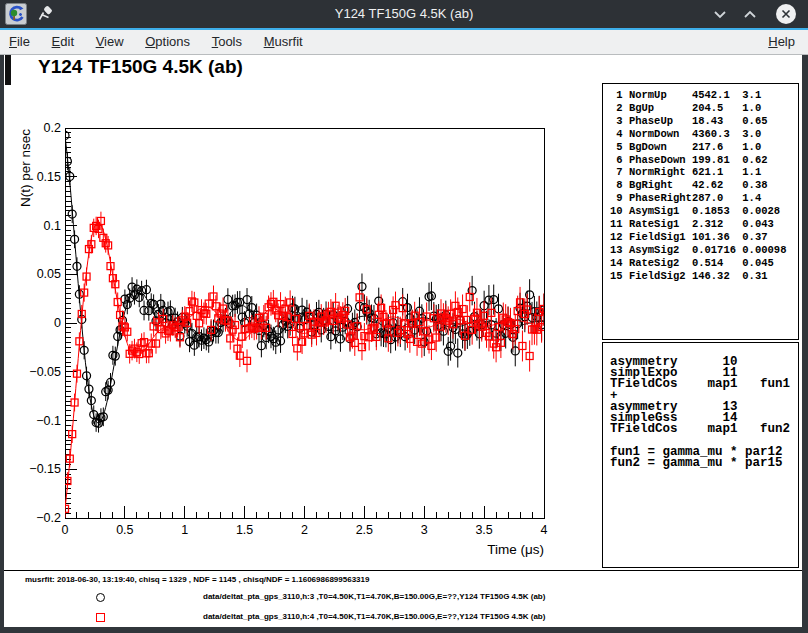 The image size is (808, 633). I want to click on window-title: Y124 TF150G 4.5K (ab), so click(404, 14).